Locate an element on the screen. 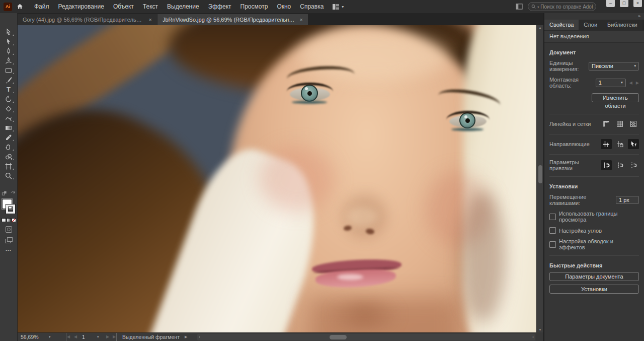 This screenshot has height=341, width=644. last-artboard-button: ▶ is located at coordinates (115, 337).